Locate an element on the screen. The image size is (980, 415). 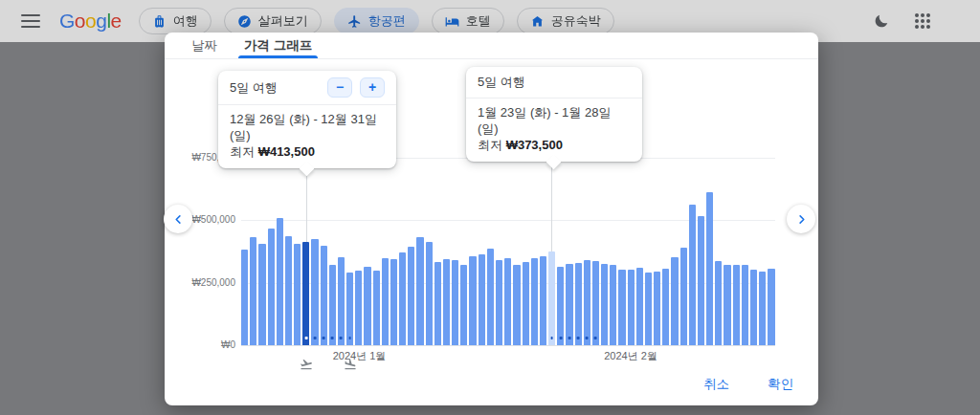
previous-dates-button is located at coordinates (178, 219).